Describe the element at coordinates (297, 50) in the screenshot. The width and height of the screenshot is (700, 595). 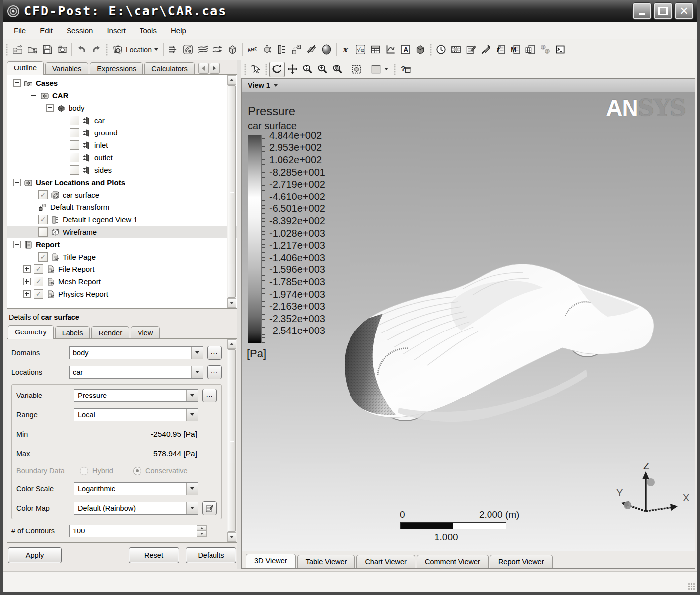
I see `instance-transform-icon` at that location.